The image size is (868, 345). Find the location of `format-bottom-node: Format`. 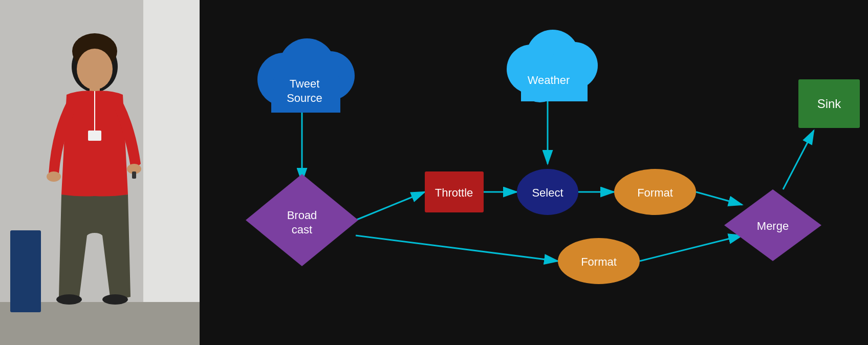

format-bottom-node: Format is located at coordinates (599, 261).